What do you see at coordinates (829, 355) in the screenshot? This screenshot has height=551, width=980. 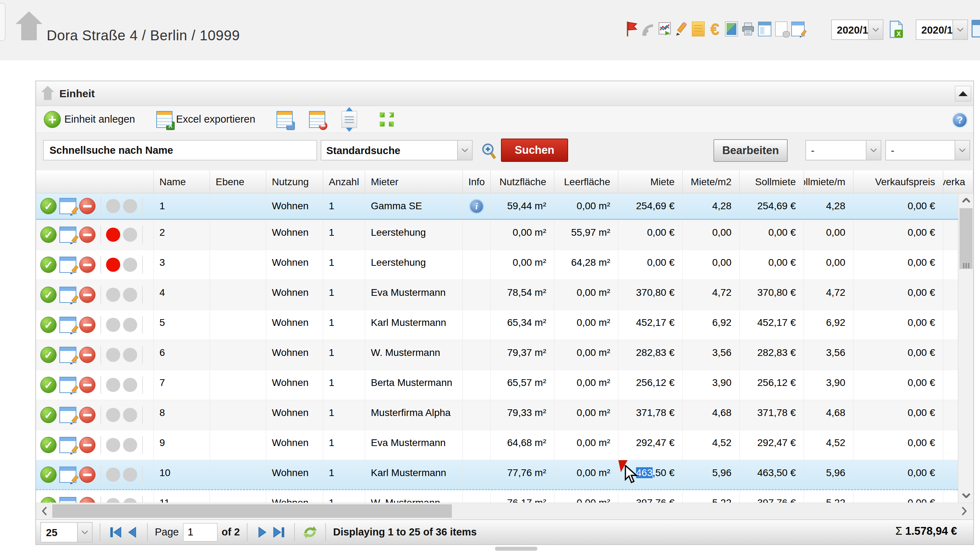 I see `cell-sollmiete_m2: 3,56` at bounding box center [829, 355].